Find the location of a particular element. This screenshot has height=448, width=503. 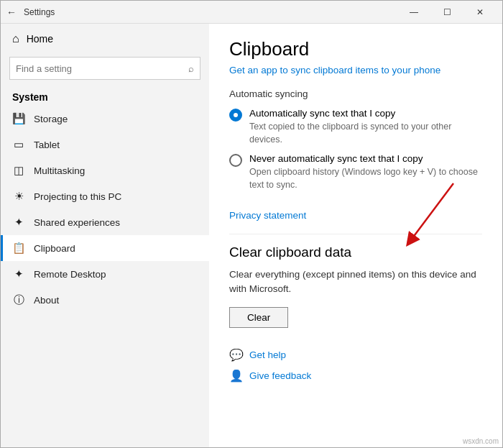

sidebar-section-title: System is located at coordinates (105, 96).